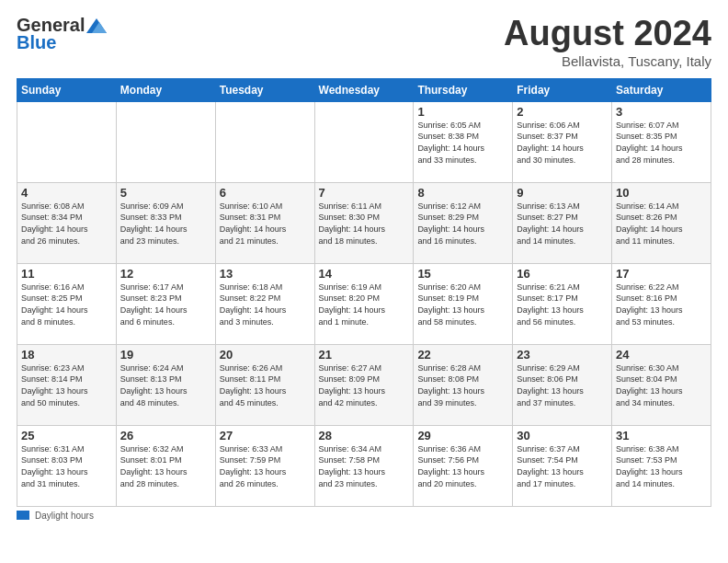 Image resolution: width=728 pixels, height=563 pixels. What do you see at coordinates (364, 223) in the screenshot?
I see `calendar-day: 7Sunrise: 6:11 AM Sunset: 8:30 PM Daylig…` at bounding box center [364, 223].